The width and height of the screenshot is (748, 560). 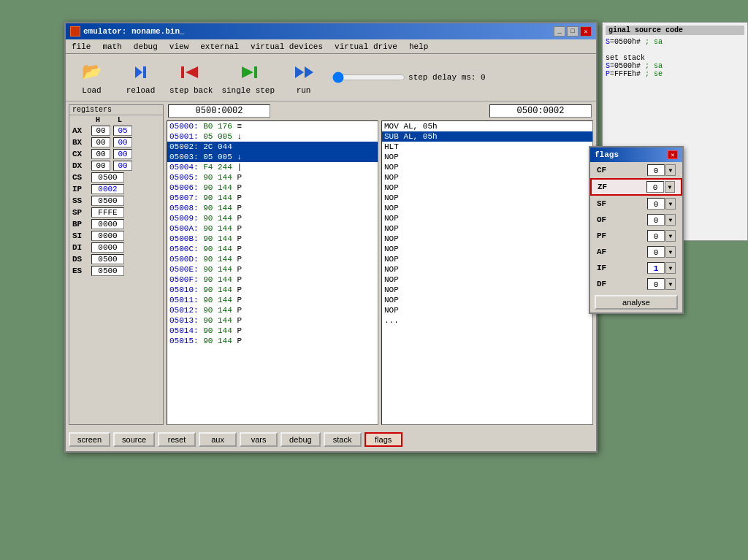 What do you see at coordinates (108, 212) in the screenshot?
I see `reg-sp-val: FFFE` at bounding box center [108, 212].